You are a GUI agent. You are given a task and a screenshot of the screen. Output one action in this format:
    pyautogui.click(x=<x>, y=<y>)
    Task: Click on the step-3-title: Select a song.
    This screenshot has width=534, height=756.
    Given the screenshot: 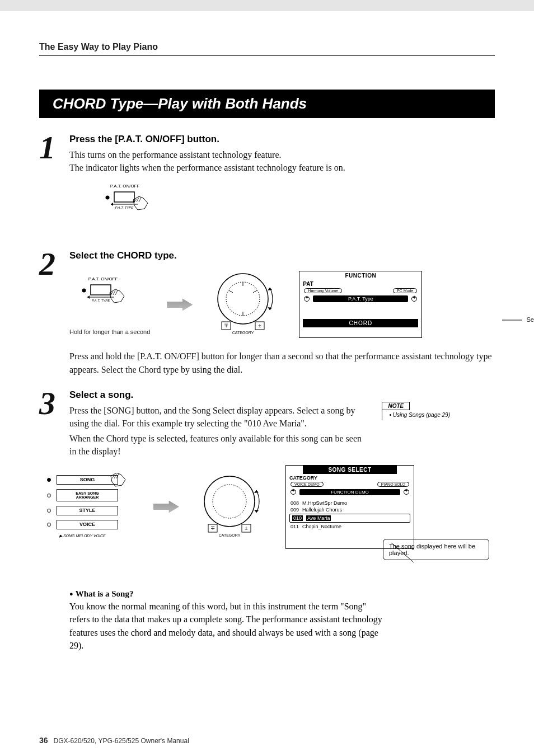 What is the action you would take?
    pyautogui.click(x=282, y=395)
    